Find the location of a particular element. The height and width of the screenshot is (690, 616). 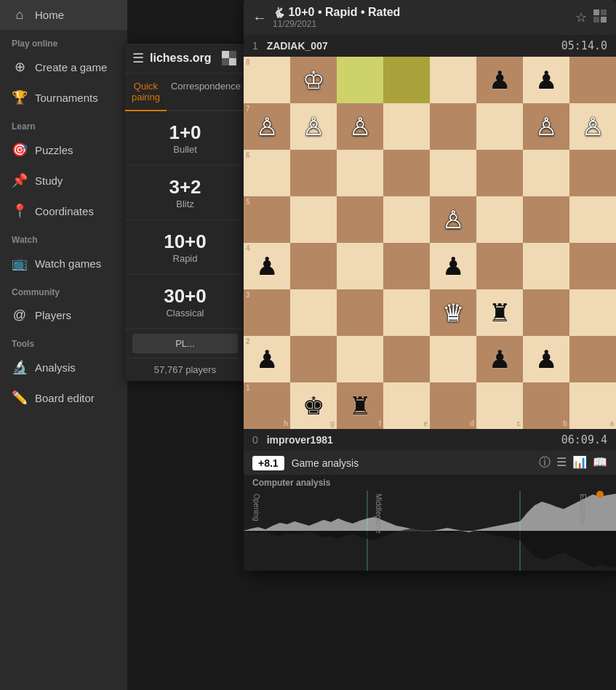

cell-d1: d is located at coordinates (453, 406).